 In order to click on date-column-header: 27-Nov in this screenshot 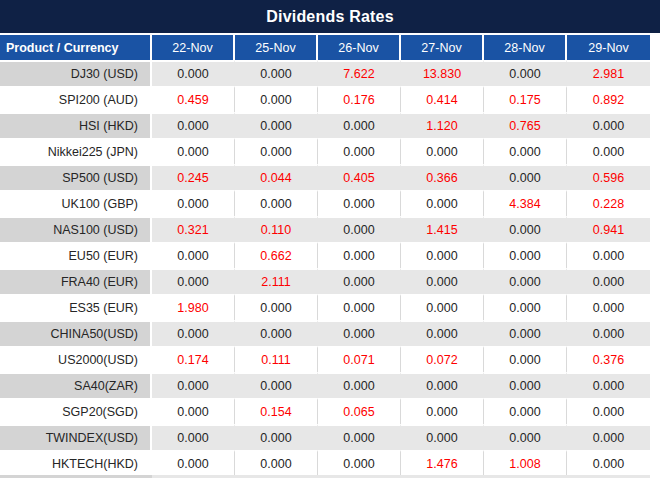, I will do `click(442, 48)`.